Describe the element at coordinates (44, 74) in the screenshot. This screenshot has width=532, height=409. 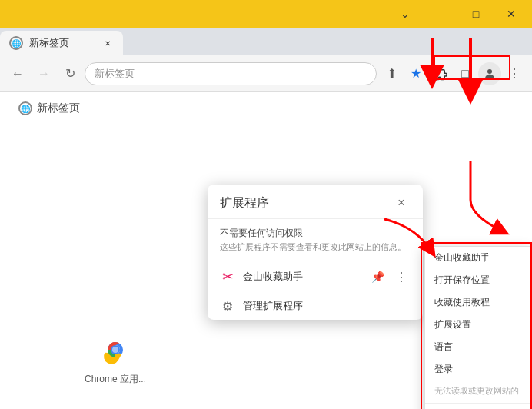
I see `forward-btn: →` at that location.